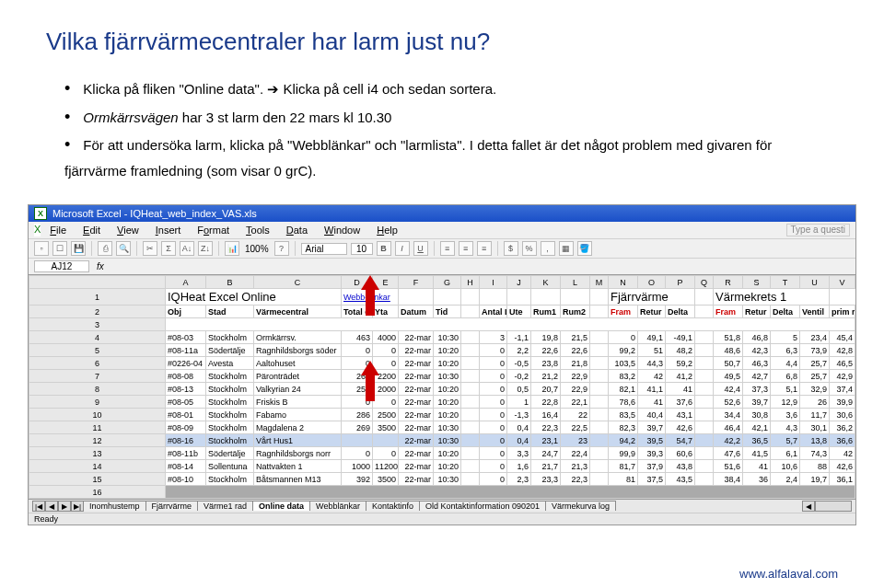 Image resolution: width=884 pixels, height=588 pixels. What do you see at coordinates (448, 248) in the screenshot?
I see `align-left-icon: ≡` at bounding box center [448, 248].